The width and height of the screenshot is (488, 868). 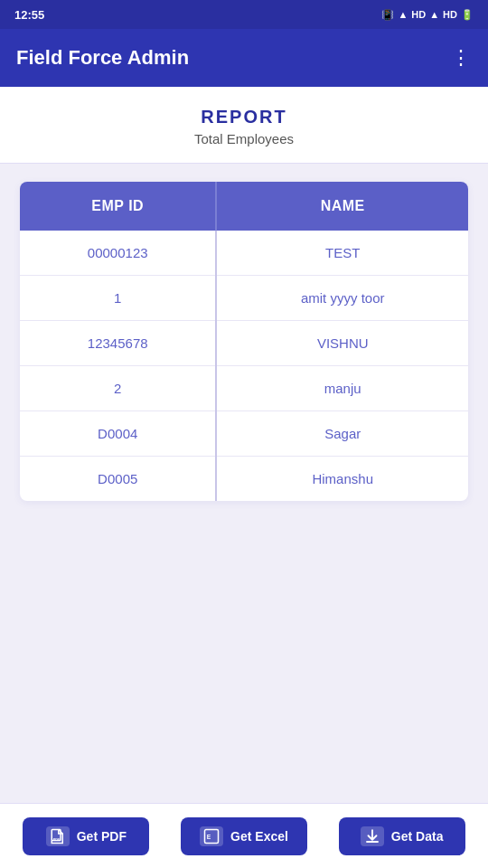 I want to click on data-button-label: Get Data, so click(x=418, y=836).